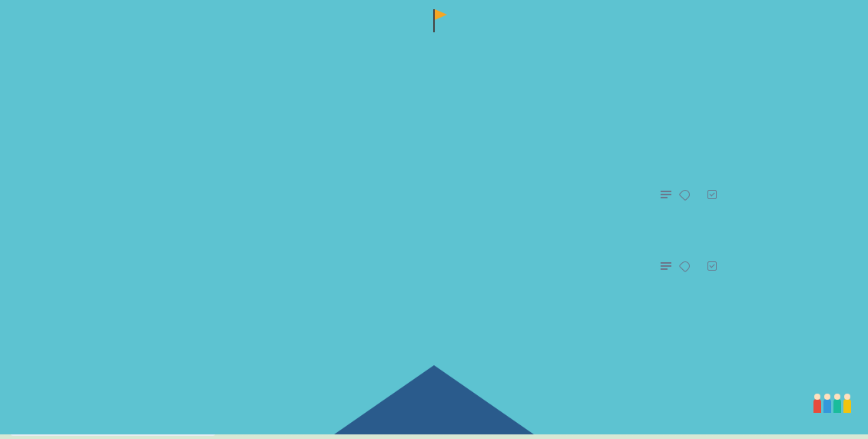 The width and height of the screenshot is (868, 439). What do you see at coordinates (749, 199) in the screenshot?
I see `card-cover` at bounding box center [749, 199].